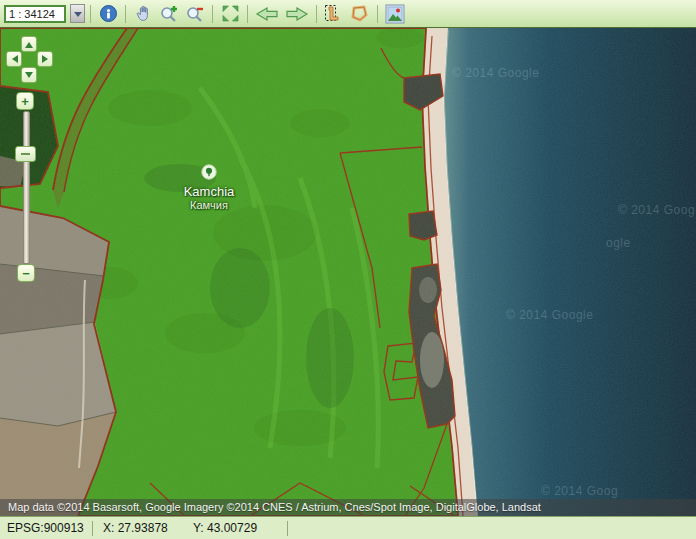 Image resolution: width=696 pixels, height=539 pixels. What do you see at coordinates (25, 101) in the screenshot?
I see `zoom-in-button: +` at bounding box center [25, 101].